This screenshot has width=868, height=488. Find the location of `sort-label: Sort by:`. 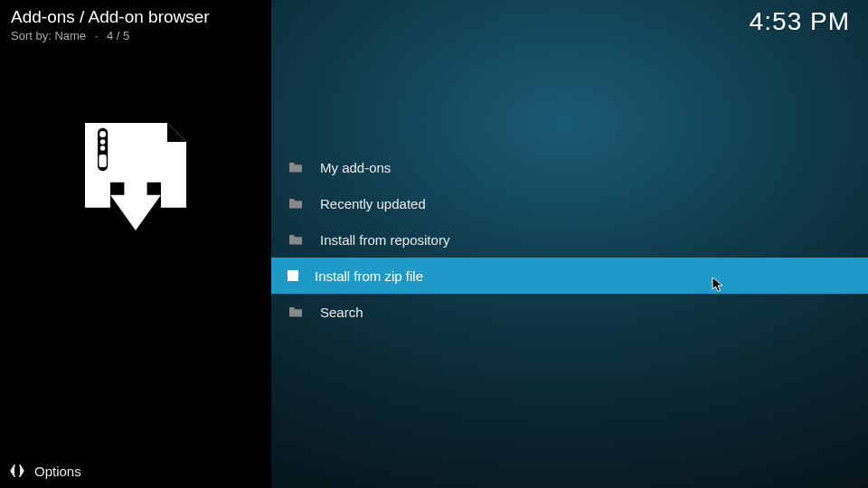

sort-label: Sort by: is located at coordinates (31, 36).